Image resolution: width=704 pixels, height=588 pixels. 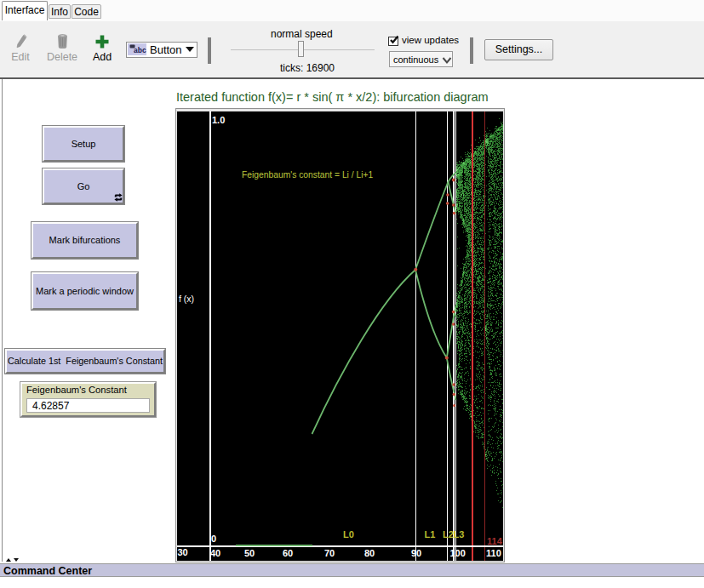 What do you see at coordinates (448, 534) in the screenshot?
I see `svg-text: L2` at bounding box center [448, 534].